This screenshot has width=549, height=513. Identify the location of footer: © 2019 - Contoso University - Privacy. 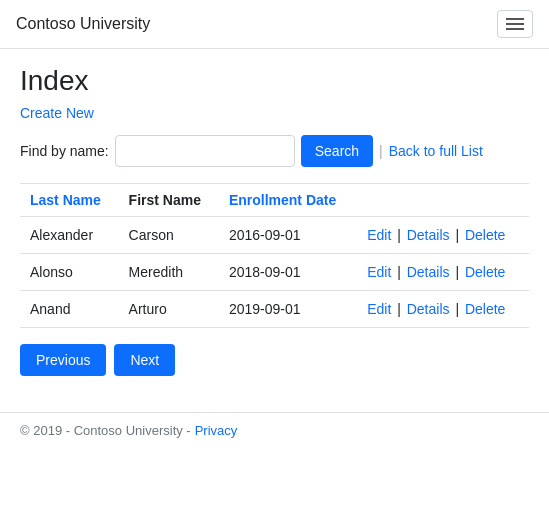
(274, 430).